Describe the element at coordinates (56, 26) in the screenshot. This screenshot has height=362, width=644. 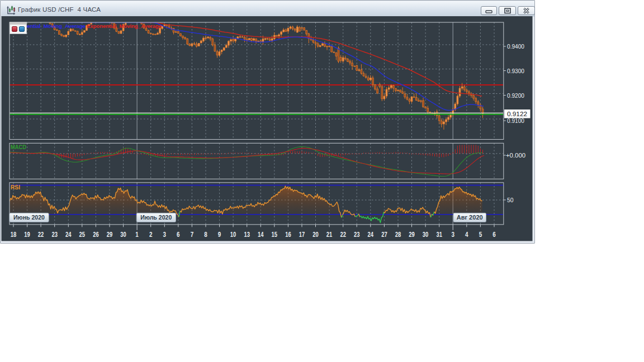
I see `svg-text: ential_Moving_Average` at that location.